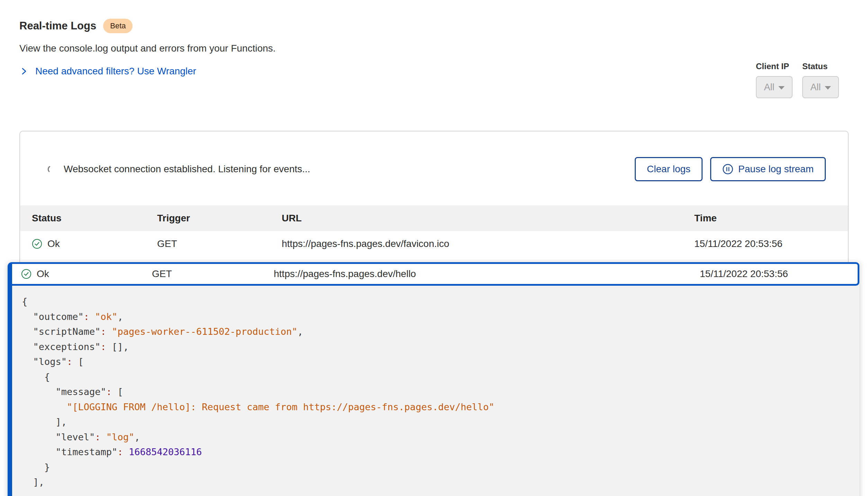  I want to click on status-dropdown: All, so click(821, 87).